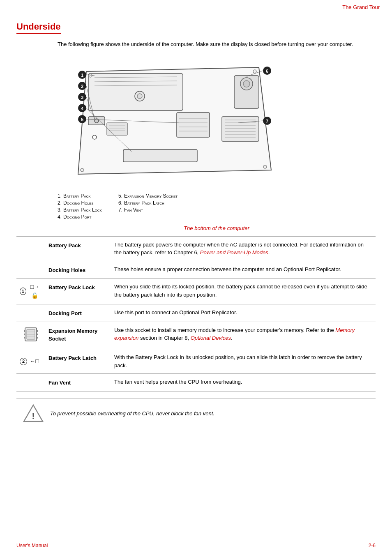  I want to click on diagram-svg: 1 2 3 4 5 6, so click(173, 121).